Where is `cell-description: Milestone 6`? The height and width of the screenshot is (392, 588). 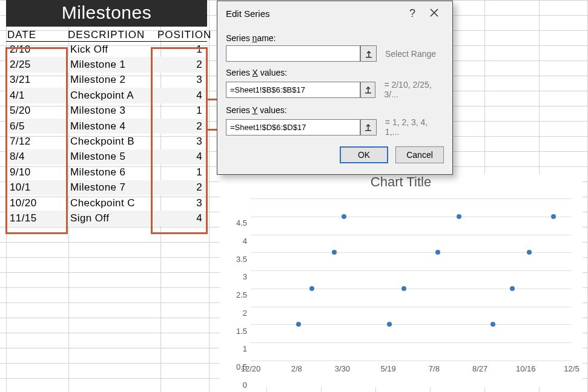
cell-description: Milestone 6 is located at coordinates (112, 172).